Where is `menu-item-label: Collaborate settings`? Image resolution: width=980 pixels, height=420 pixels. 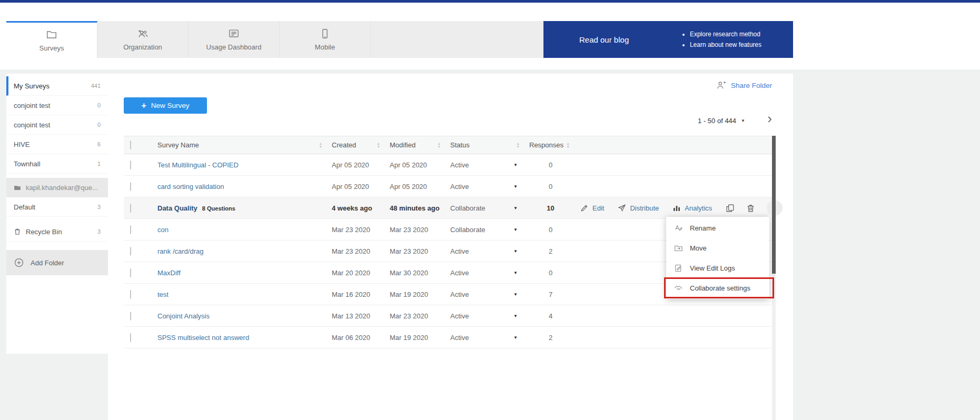
menu-item-label: Collaborate settings is located at coordinates (720, 288).